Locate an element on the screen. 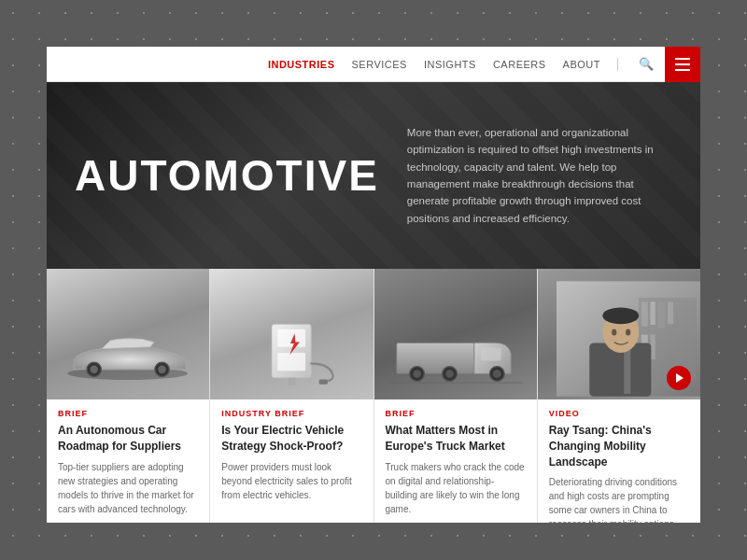  card-2-desc: Power providers must look beyond electri… is located at coordinates (291, 482).